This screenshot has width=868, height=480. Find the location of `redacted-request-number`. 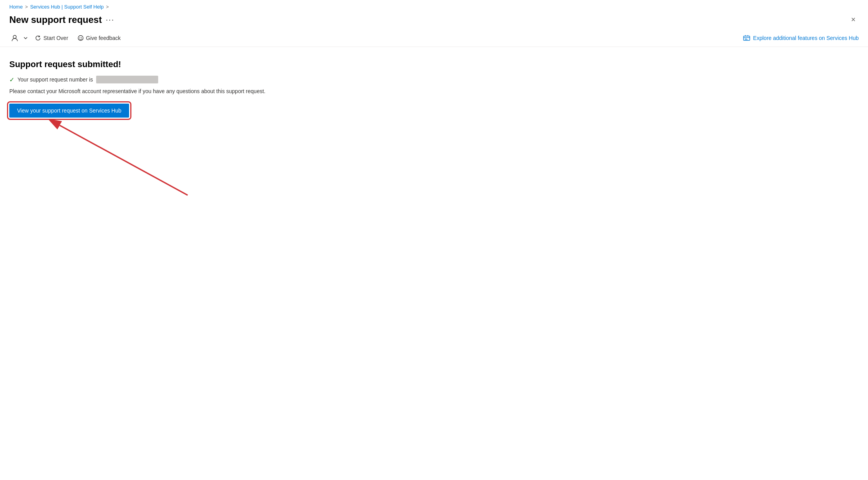

redacted-request-number is located at coordinates (127, 80).